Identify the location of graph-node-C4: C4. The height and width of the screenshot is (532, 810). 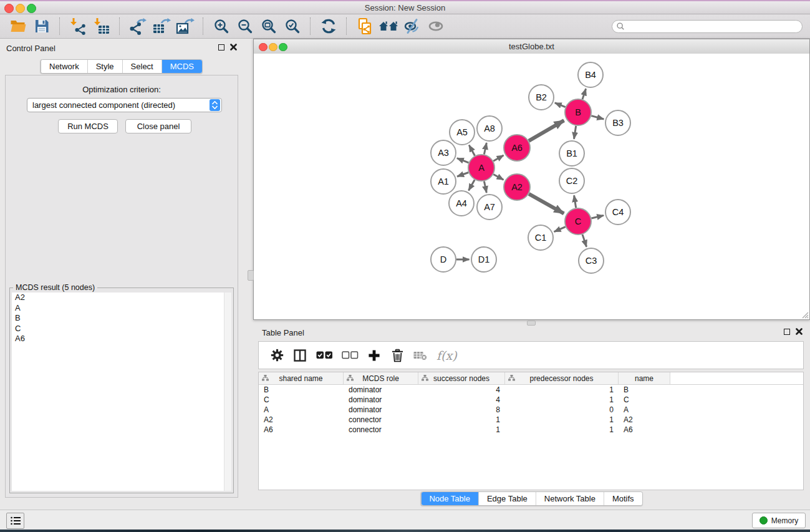
(618, 212).